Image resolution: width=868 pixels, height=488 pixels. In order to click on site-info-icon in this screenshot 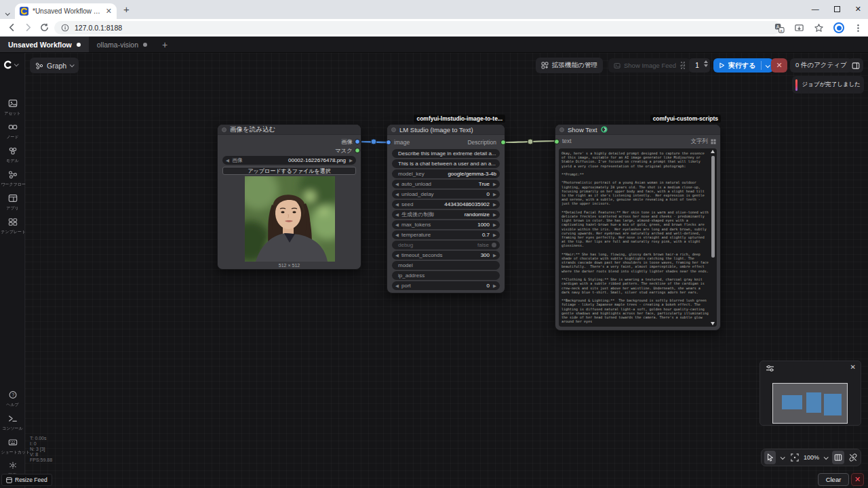, I will do `click(65, 28)`.